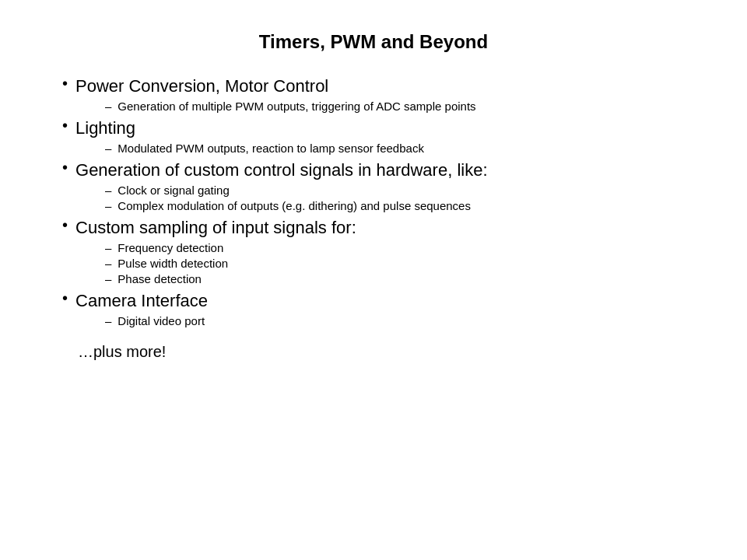 This screenshot has width=747, height=560. I want to click on sub-text-gen-2: Complex modulation of outputs (e.g. dith…, so click(294, 205).